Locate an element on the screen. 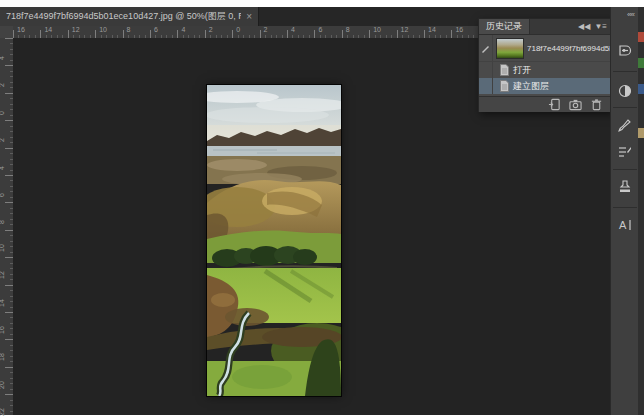 The image size is (644, 420). snapshot-label: 718f7e4499f7bf6994d5b0... is located at coordinates (569, 48).